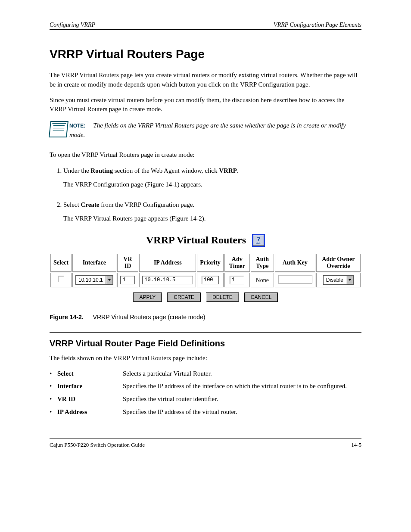 The width and height of the screenshot is (411, 532). What do you see at coordinates (94, 280) in the screenshot?
I see `interface-select: 10.10.10.1` at bounding box center [94, 280].